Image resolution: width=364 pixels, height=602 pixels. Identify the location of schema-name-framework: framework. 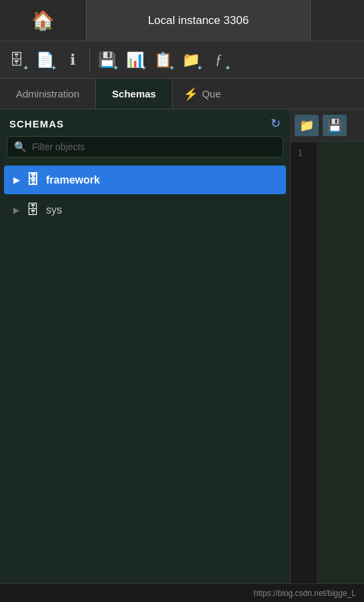
(73, 180).